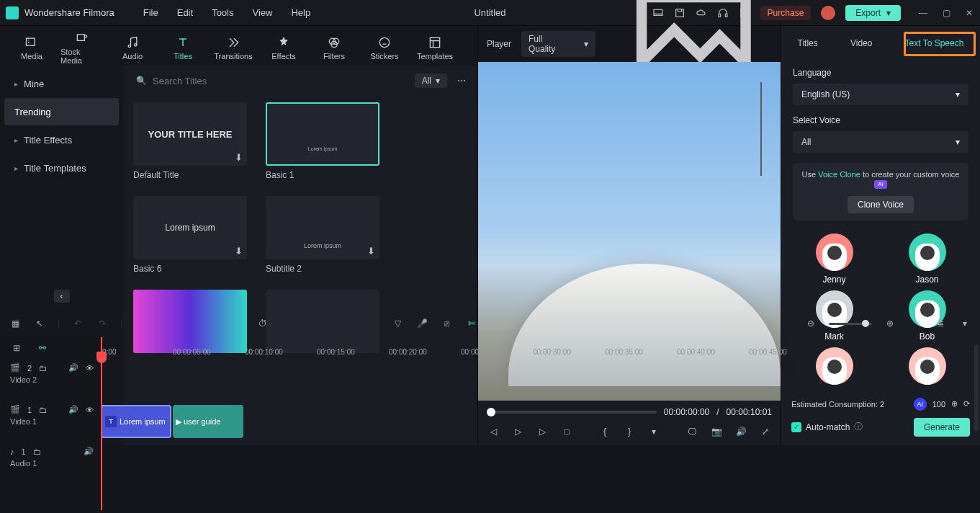  What do you see at coordinates (62, 140) in the screenshot?
I see `sidebar-item-title-effects: ▸Title Effects` at bounding box center [62, 140].